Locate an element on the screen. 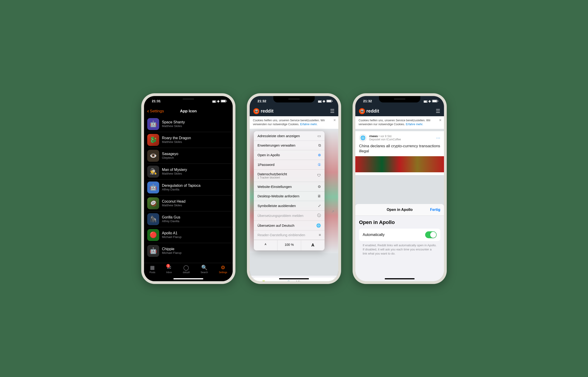  tab-search: 🔍Search is located at coordinates (204, 269).